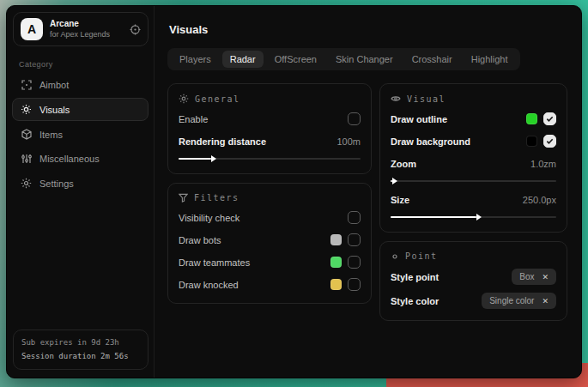 The width and height of the screenshot is (588, 387). I want to click on draw-teammates-color-swatch, so click(336, 263).